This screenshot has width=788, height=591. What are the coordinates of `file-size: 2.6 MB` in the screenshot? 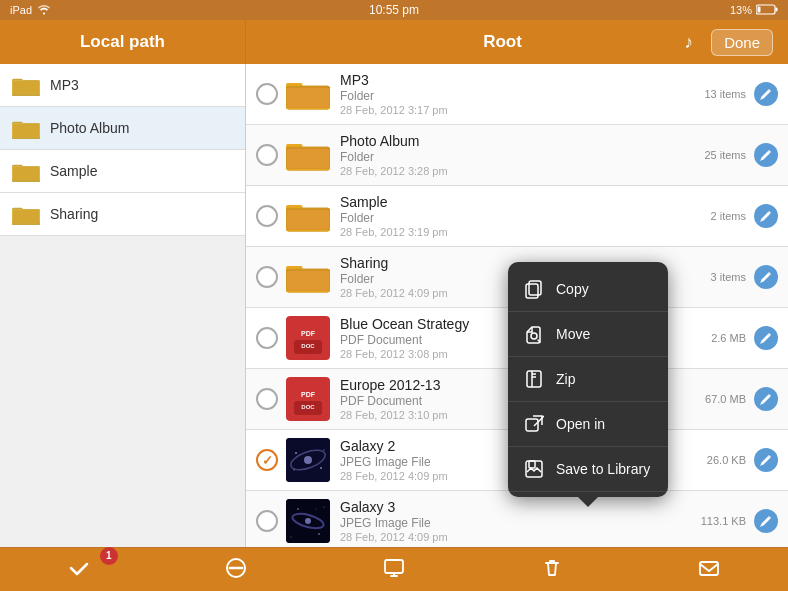 It's located at (716, 338).